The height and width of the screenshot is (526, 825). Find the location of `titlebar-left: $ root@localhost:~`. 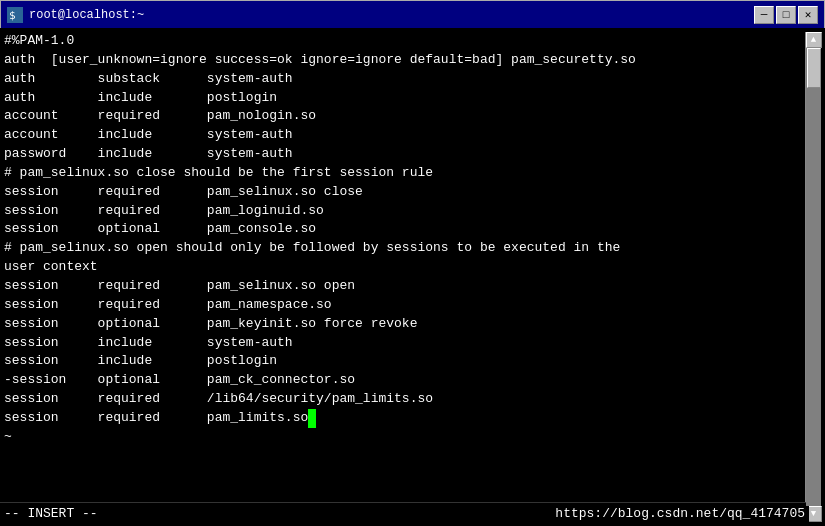

titlebar-left: $ root@localhost:~ is located at coordinates (76, 15).